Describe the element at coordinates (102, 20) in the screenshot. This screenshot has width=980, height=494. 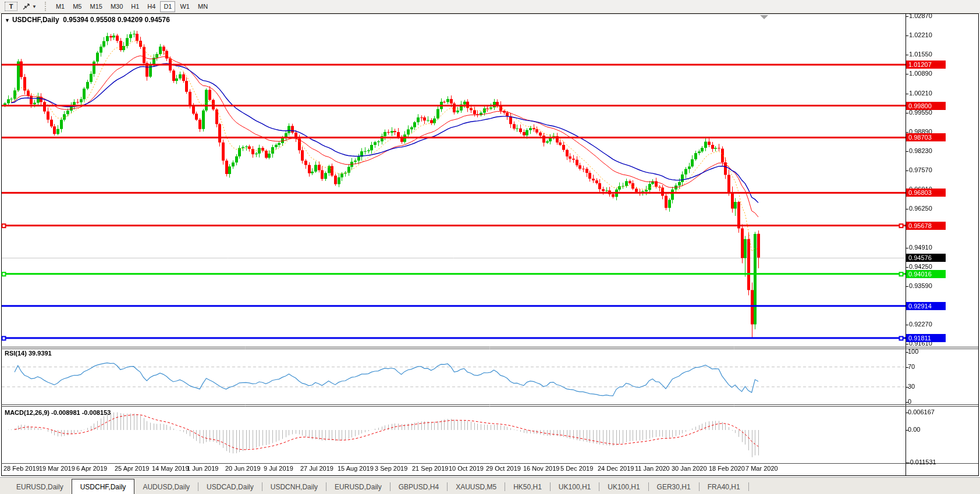
I see `ohlc-high: 0.95508` at that location.